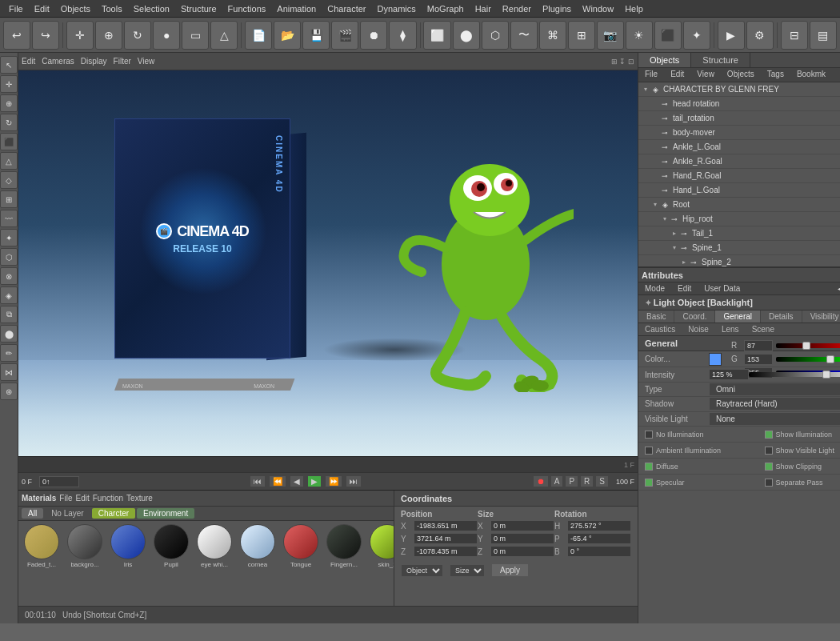 This screenshot has width=840, height=641. Describe the element at coordinates (9, 372) in the screenshot. I see `left-tool-17: ⋈` at that location.